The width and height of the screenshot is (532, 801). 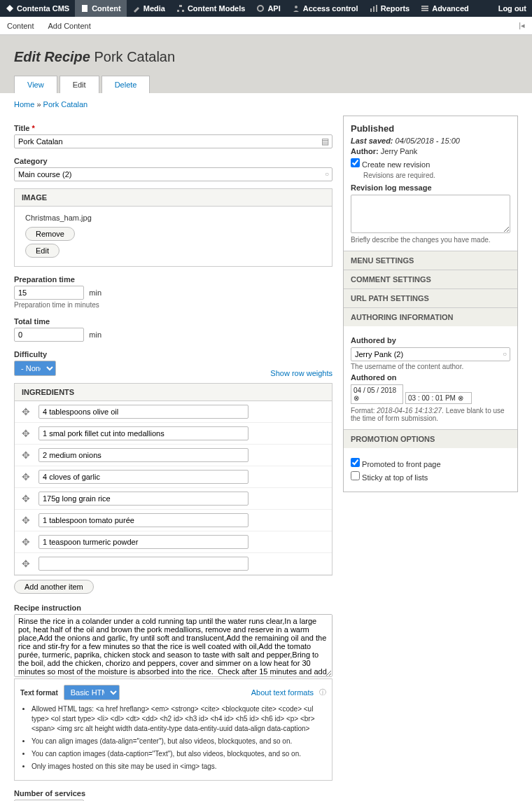 I want to click on help-icon: ⓘ, so click(x=323, y=692).